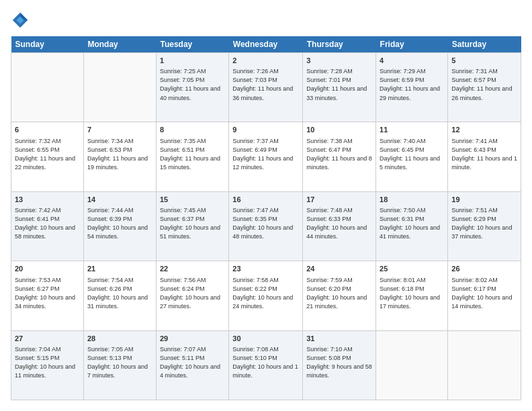 Image resolution: width=532 pixels, height=411 pixels. What do you see at coordinates (120, 200) in the screenshot?
I see `day-number: 14` at bounding box center [120, 200].